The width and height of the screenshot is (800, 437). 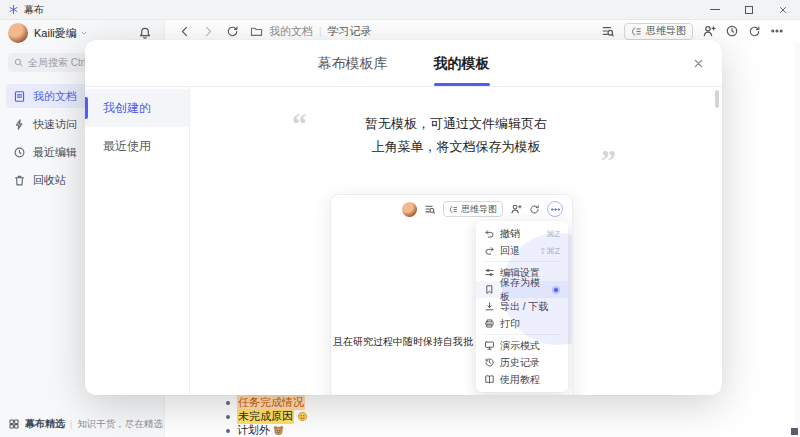 What do you see at coordinates (749, 10) in the screenshot?
I see `window-controls` at bounding box center [749, 10].